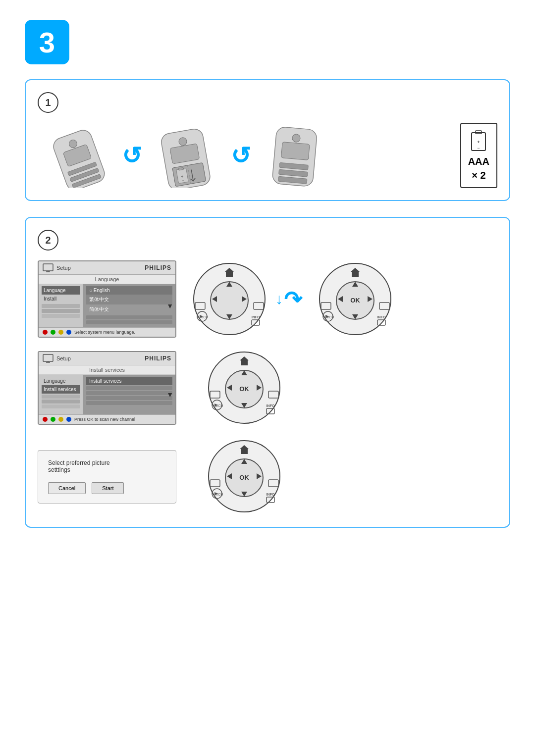 Image resolution: width=535 pixels, height=756 pixels. Describe the element at coordinates (107, 419) in the screenshot. I see `tv-footer-install: Press OK to scan new channel` at that location.